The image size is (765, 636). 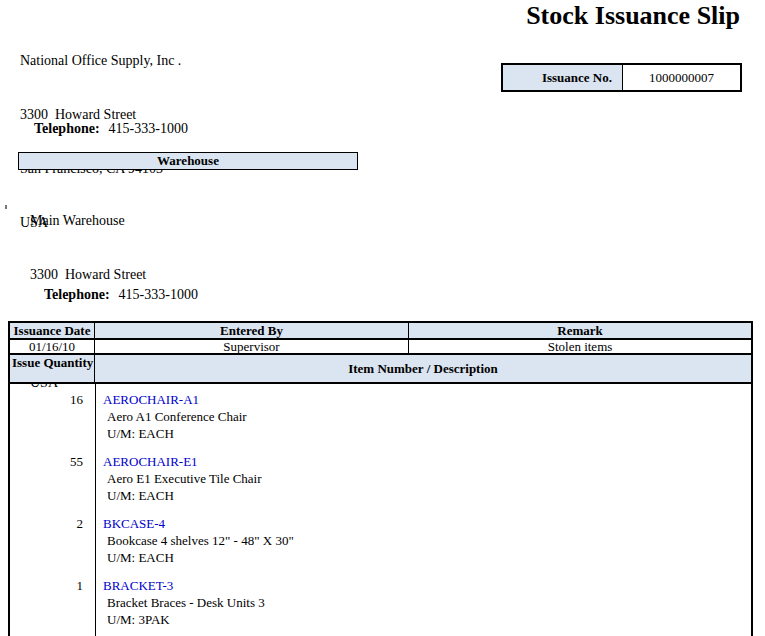 What do you see at coordinates (427, 524) in the screenshot?
I see `item-number-link: BKCASE-4` at bounding box center [427, 524].